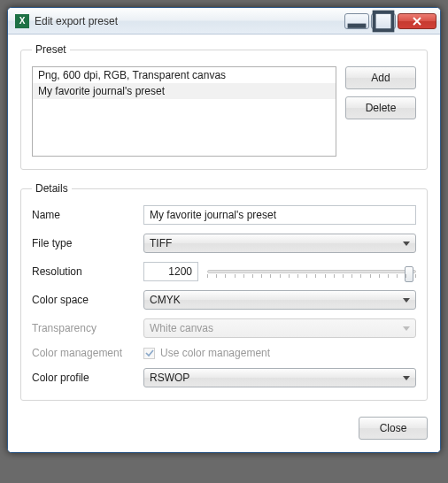 This screenshot has height=483, width=448. What do you see at coordinates (88, 353) in the screenshot?
I see `colormgmt-label: Color management` at bounding box center [88, 353].